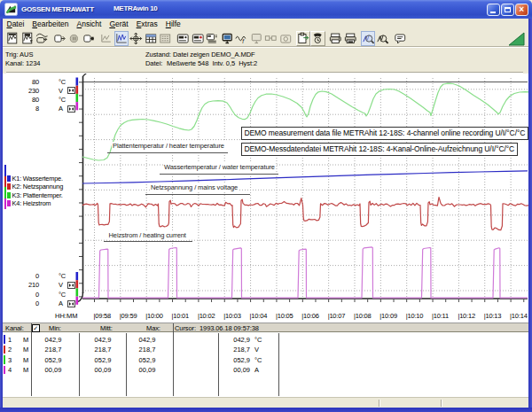  What do you see at coordinates (25, 99) in the screenshot?
I see `scale-value: 80` at bounding box center [25, 99].